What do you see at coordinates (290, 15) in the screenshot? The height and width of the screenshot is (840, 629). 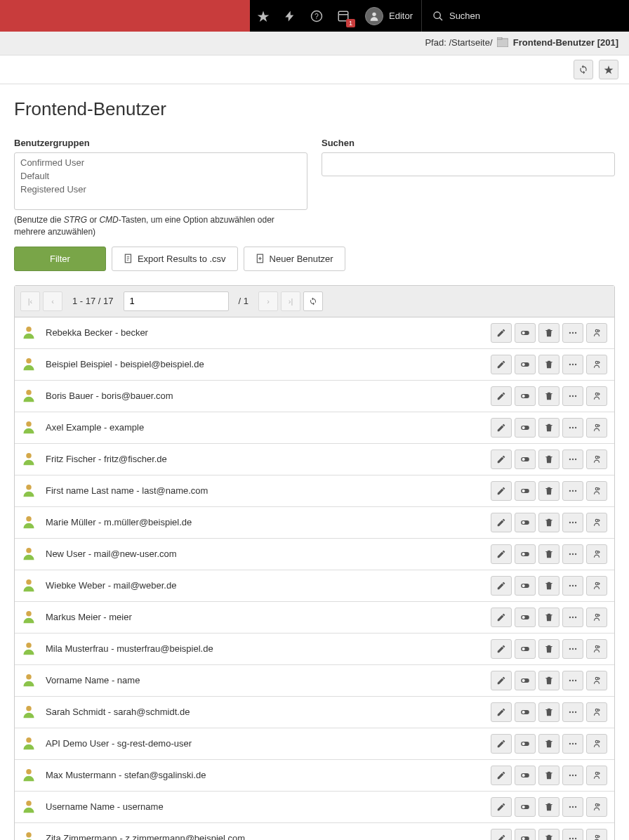 I see `bolt-icon` at bounding box center [290, 15].